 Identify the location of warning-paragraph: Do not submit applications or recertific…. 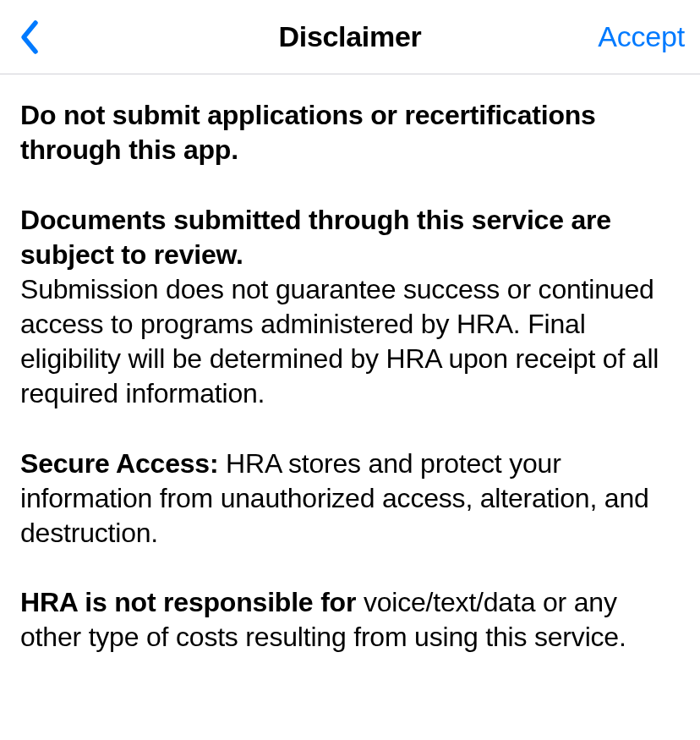
(350, 133).